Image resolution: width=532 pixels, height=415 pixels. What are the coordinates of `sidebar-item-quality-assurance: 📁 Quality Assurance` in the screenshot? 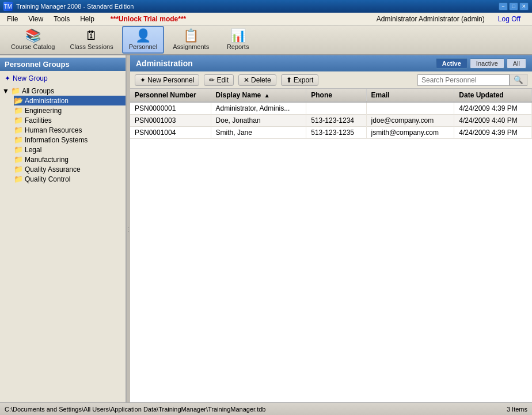 It's located at (70, 169).